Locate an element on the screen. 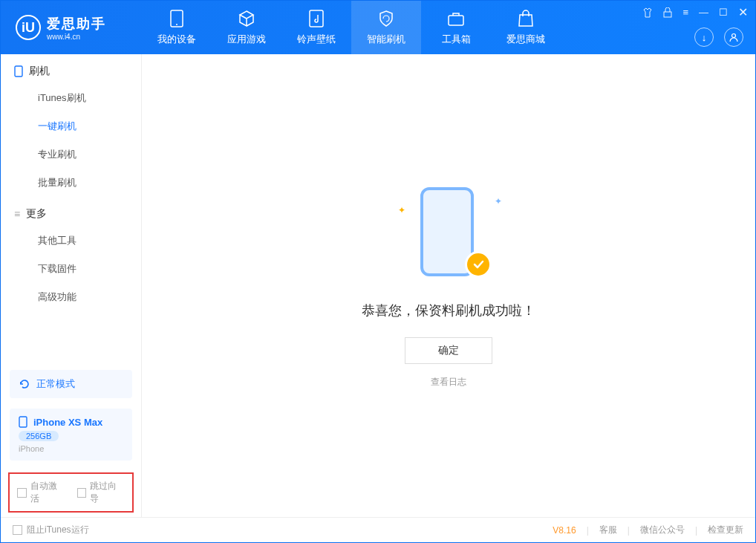  block-itunes-checkbox: 阻止iTunes运行 is located at coordinates (50, 530).